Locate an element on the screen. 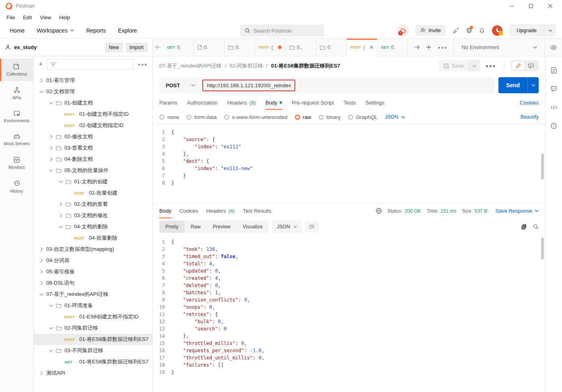  menu-help: Help is located at coordinates (64, 18).